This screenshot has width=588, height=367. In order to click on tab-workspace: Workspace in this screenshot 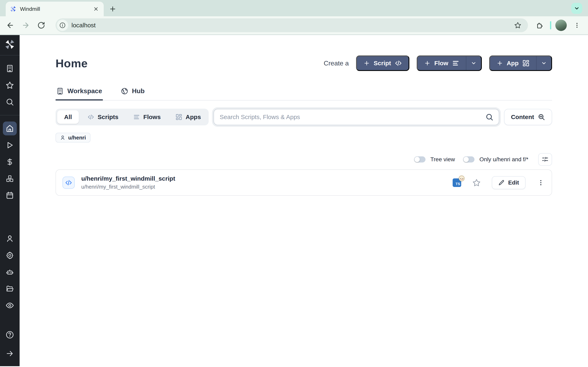, I will do `click(79, 94)`.